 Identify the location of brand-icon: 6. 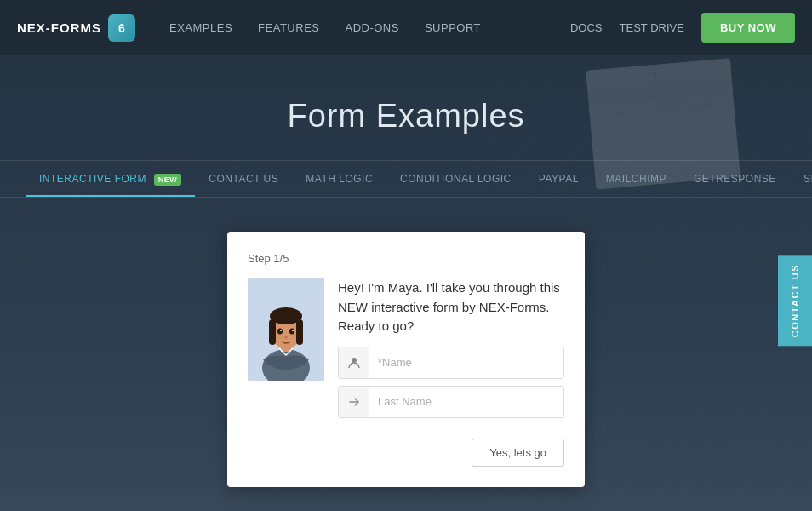
(122, 28).